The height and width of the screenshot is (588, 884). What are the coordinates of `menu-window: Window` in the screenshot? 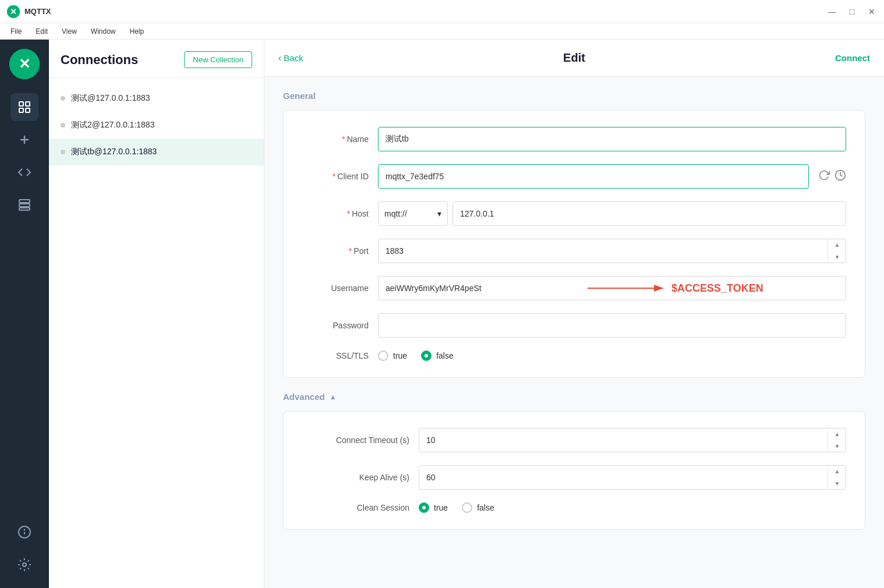 It's located at (104, 31).